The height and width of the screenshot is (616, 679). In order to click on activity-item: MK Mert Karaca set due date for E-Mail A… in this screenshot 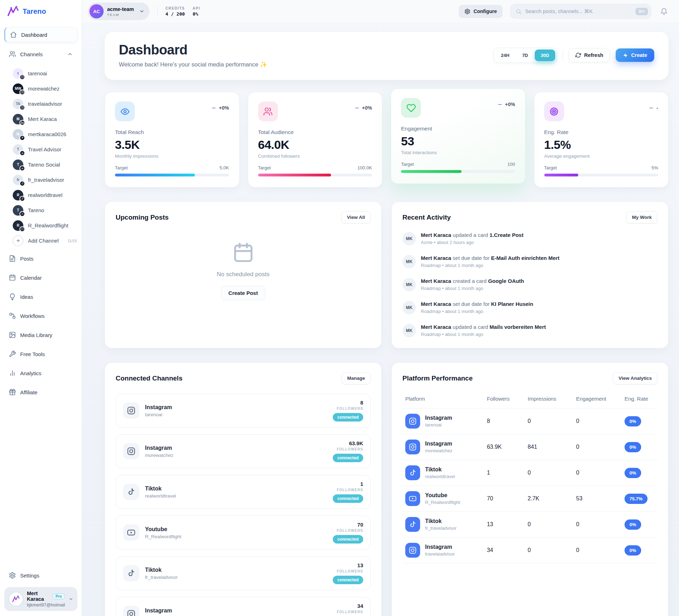, I will do `click(530, 262)`.